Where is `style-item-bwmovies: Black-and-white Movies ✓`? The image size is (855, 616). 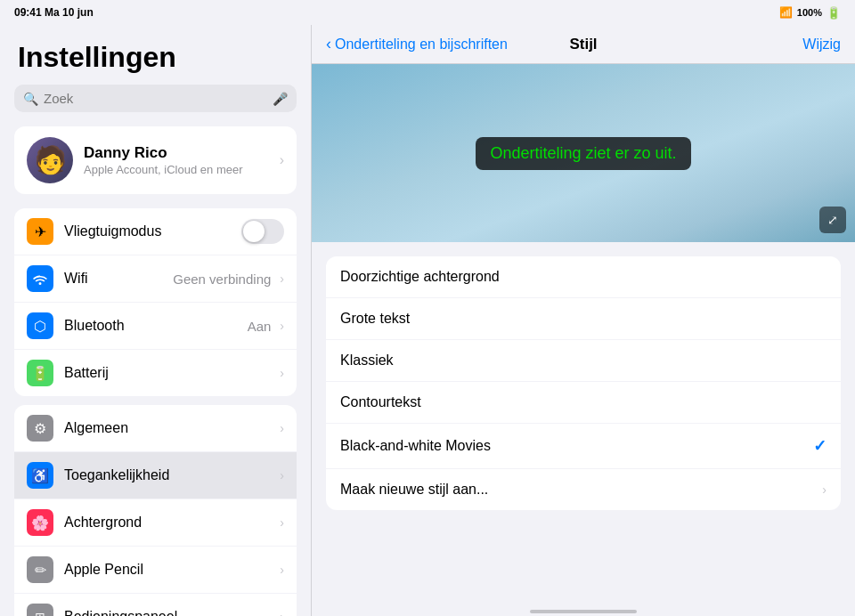
style-item-bwmovies: Black-and-white Movies ✓ is located at coordinates (583, 447).